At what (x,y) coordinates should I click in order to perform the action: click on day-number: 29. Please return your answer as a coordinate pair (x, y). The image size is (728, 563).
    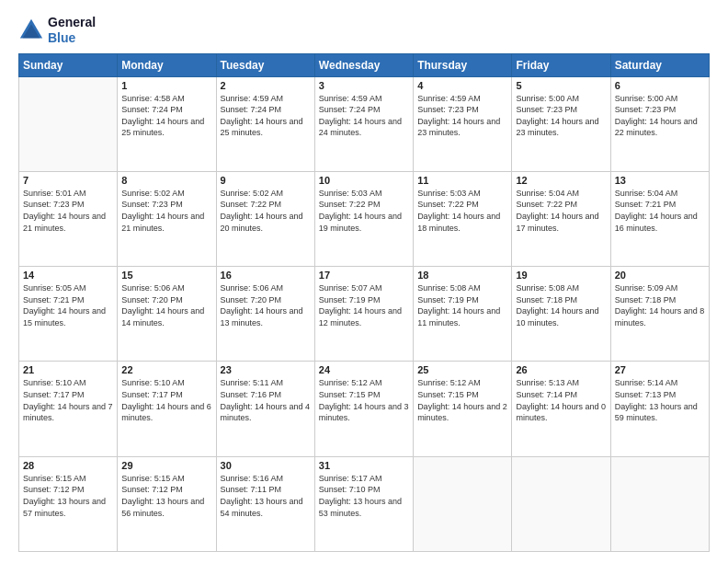
    Looking at the image, I should click on (166, 465).